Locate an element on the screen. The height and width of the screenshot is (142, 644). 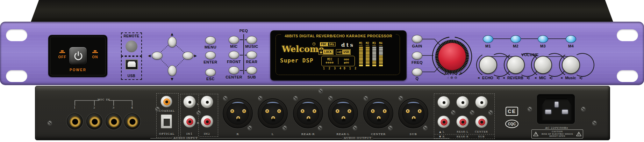
xlr-output-r is located at coordinates (238, 113).